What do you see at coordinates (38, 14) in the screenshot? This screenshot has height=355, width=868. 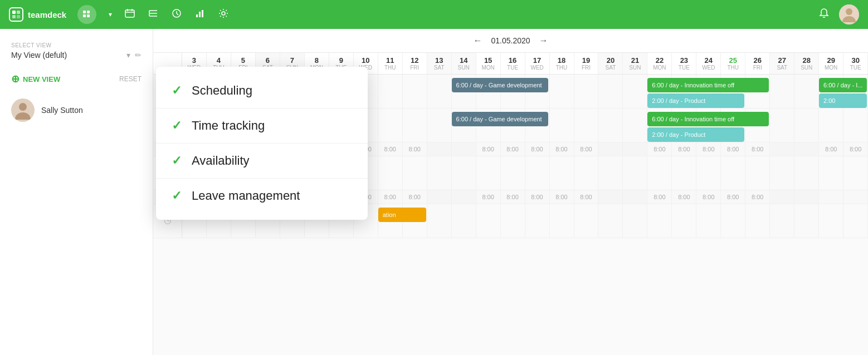 I see `app-logo: teamdeck` at bounding box center [38, 14].